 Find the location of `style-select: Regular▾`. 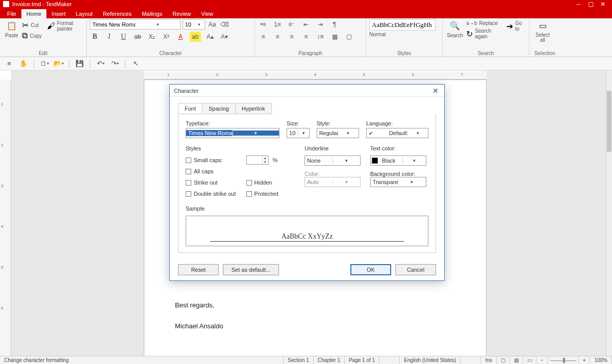

style-select: Regular▾ is located at coordinates (338, 133).